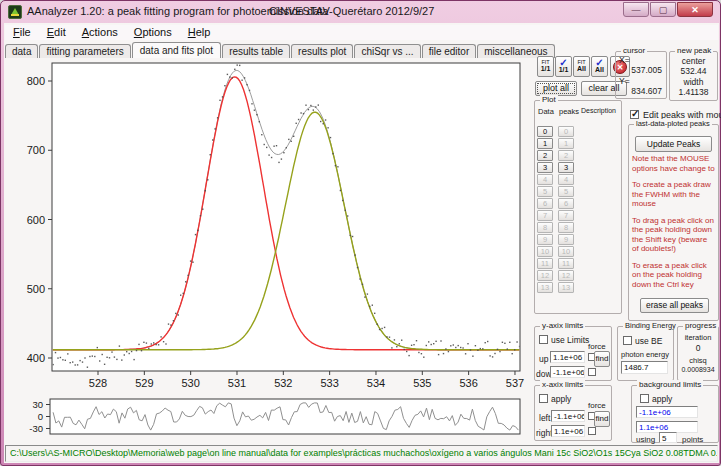  I want to click on bg-apply-checkbox, so click(644, 398).